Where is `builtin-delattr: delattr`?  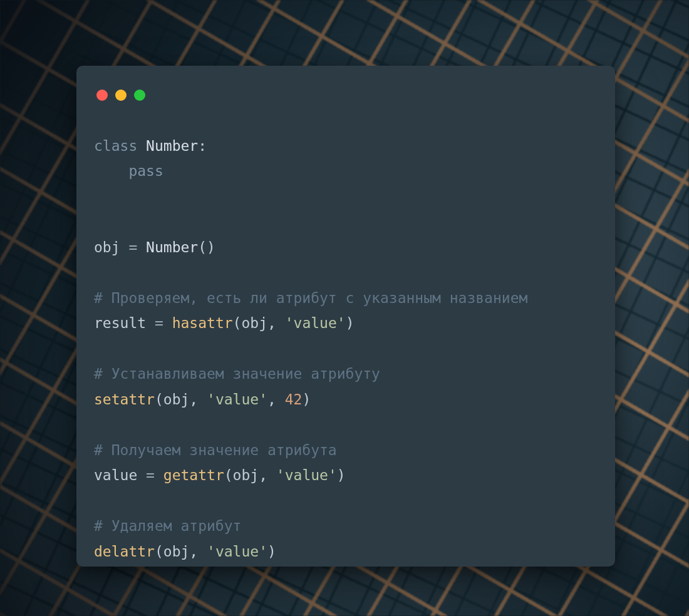 builtin-delattr: delattr is located at coordinates (124, 552).